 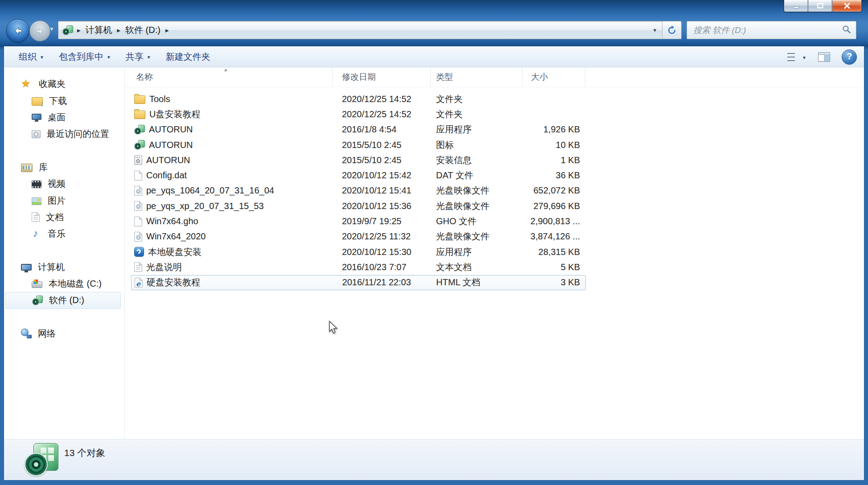 I want to click on file-type-cell: 文本文档, so click(x=477, y=267).